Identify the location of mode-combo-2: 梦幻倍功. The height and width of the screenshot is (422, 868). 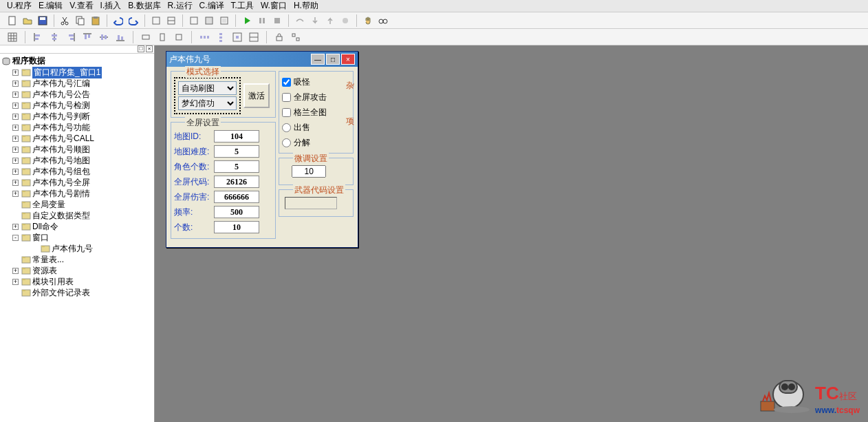
(208, 103).